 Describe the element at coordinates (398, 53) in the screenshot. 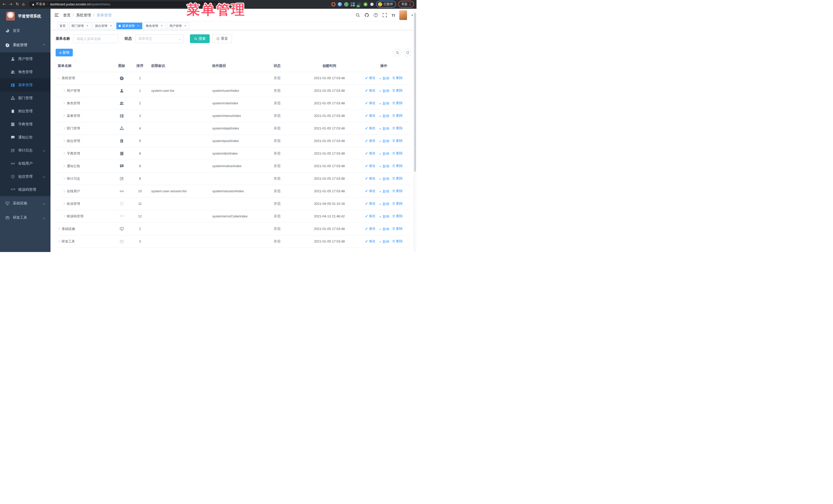

I see `toggle-search-button` at that location.